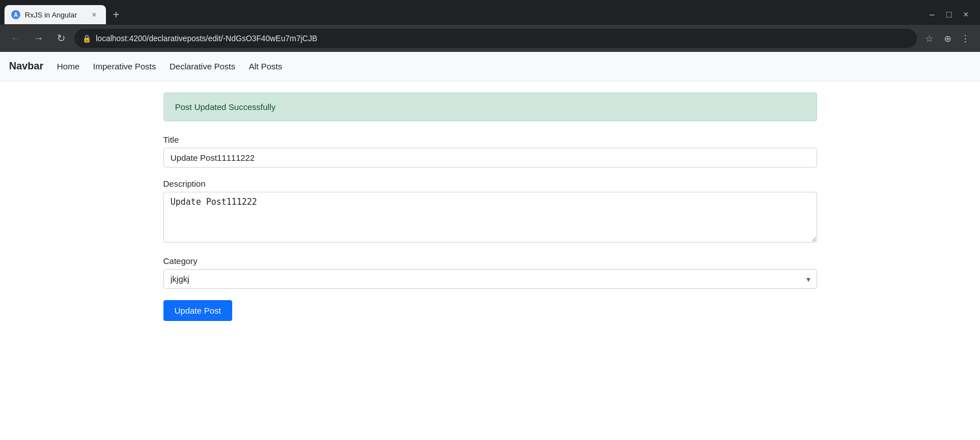  Describe the element at coordinates (206, 38) in the screenshot. I see `url-text: localhost:4200/declarativeposts/edit/-Nd…` at that location.